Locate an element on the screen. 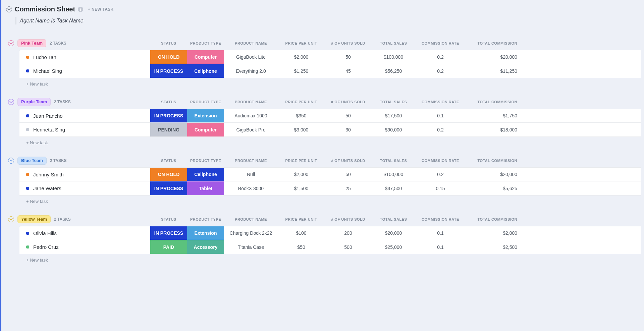  table-row: Johnny SmithON HOLDCellphoneNull$2,00050… is located at coordinates (330, 174).